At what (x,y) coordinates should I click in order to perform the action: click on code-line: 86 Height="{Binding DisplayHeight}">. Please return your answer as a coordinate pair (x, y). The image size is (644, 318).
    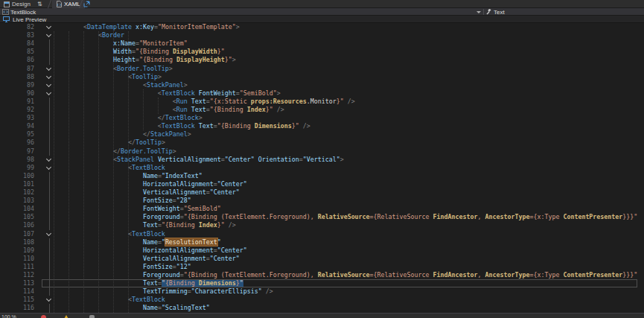
    Looking at the image, I should click on (322, 60).